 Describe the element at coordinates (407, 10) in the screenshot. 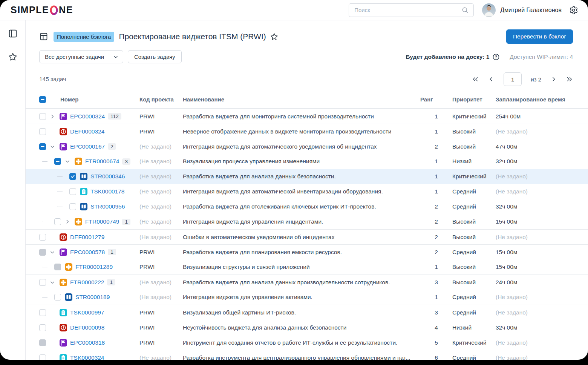

I see `search-input` at that location.